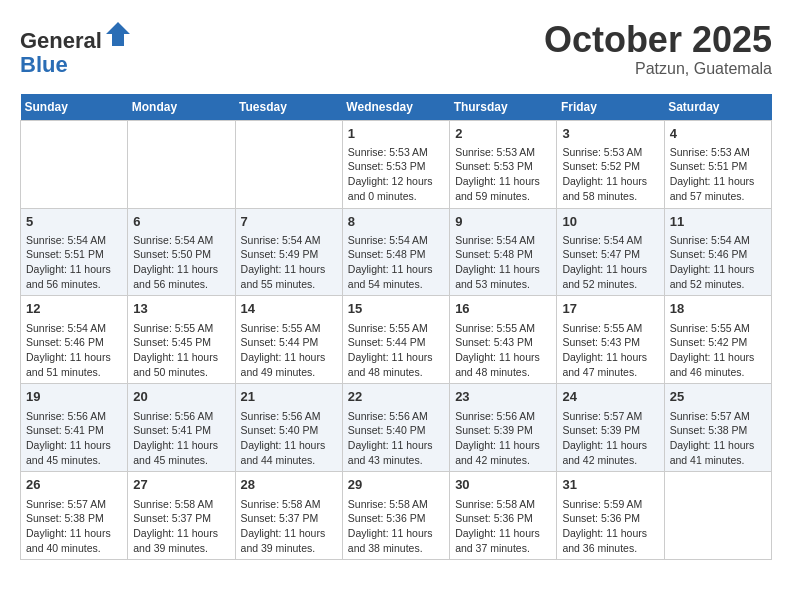 The image size is (792, 612). I want to click on calendar-cell: 19Sunrise: 5:56 AM Sunset: 5:41 PM Dayli…, so click(74, 428).